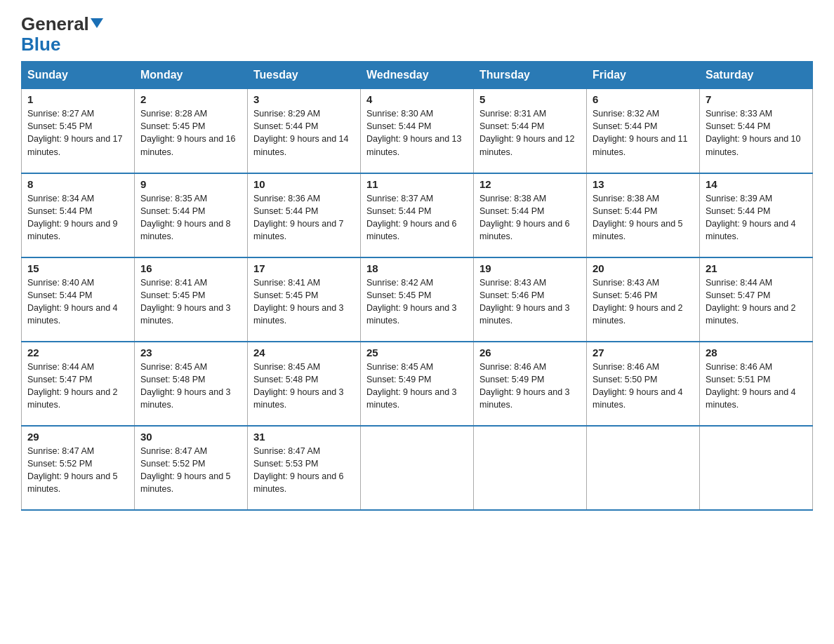  Describe the element at coordinates (299, 470) in the screenshot. I see `day-info: Sunrise: 8:47 AMSunset: 5:53 PMDaylight:…` at that location.